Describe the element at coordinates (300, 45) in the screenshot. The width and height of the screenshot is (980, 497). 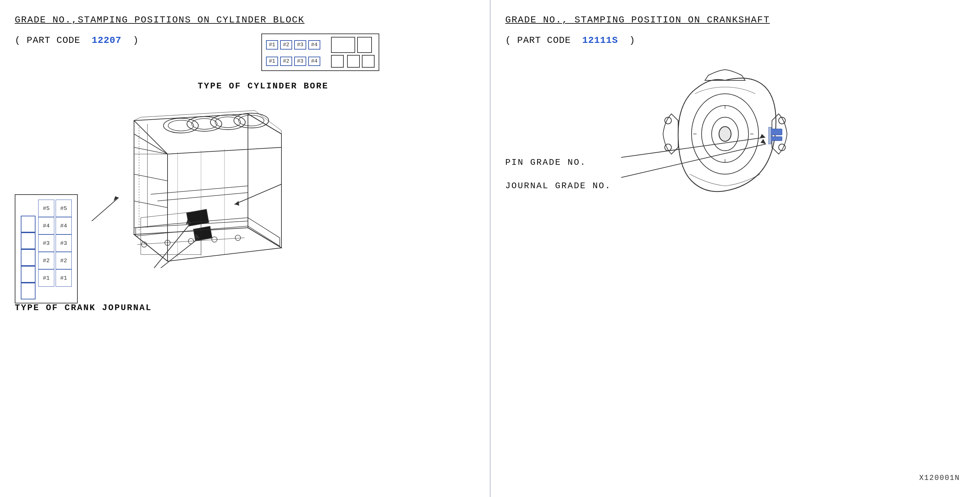
I see `bore-cell-r1c3: #3` at that location.